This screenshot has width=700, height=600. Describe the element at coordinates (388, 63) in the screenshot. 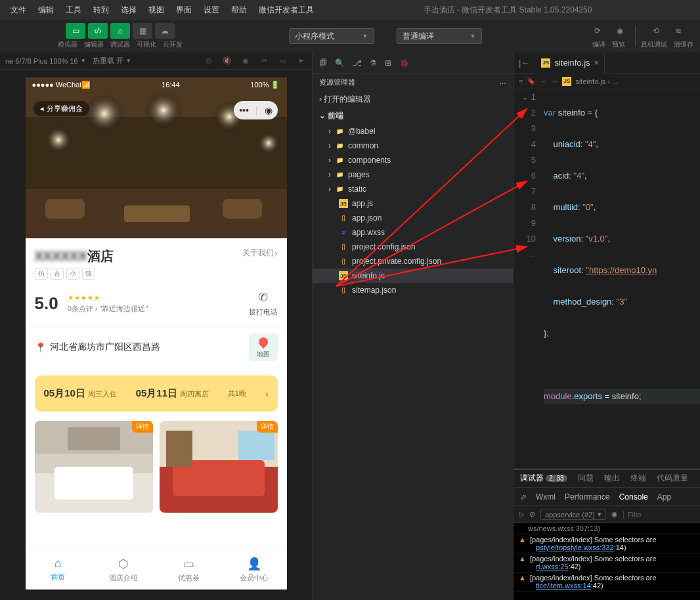

I see `extensions-icon: ⊞` at that location.